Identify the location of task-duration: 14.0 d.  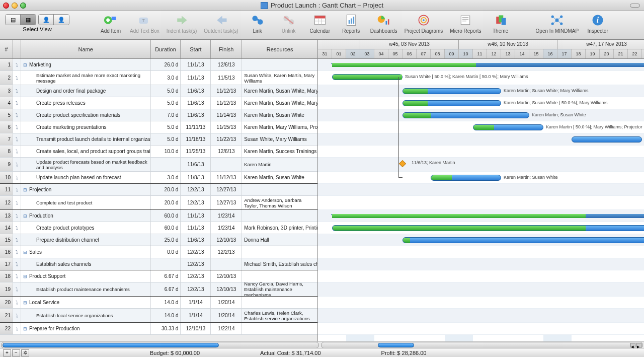
(166, 302).